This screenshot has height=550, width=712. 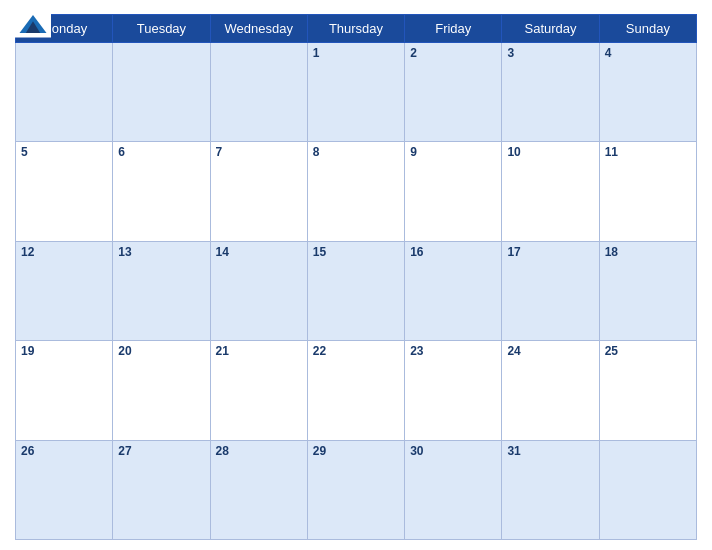 What do you see at coordinates (550, 290) in the screenshot?
I see `calendar-cell: 17` at bounding box center [550, 290].